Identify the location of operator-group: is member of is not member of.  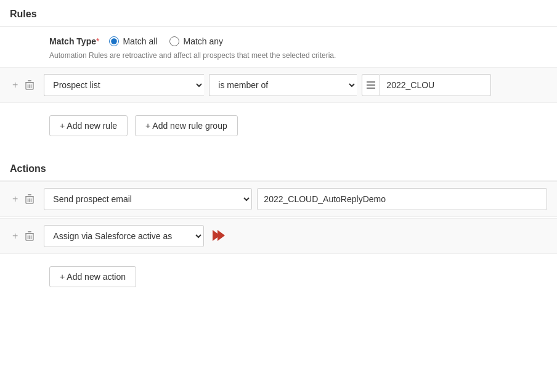
(283, 85).